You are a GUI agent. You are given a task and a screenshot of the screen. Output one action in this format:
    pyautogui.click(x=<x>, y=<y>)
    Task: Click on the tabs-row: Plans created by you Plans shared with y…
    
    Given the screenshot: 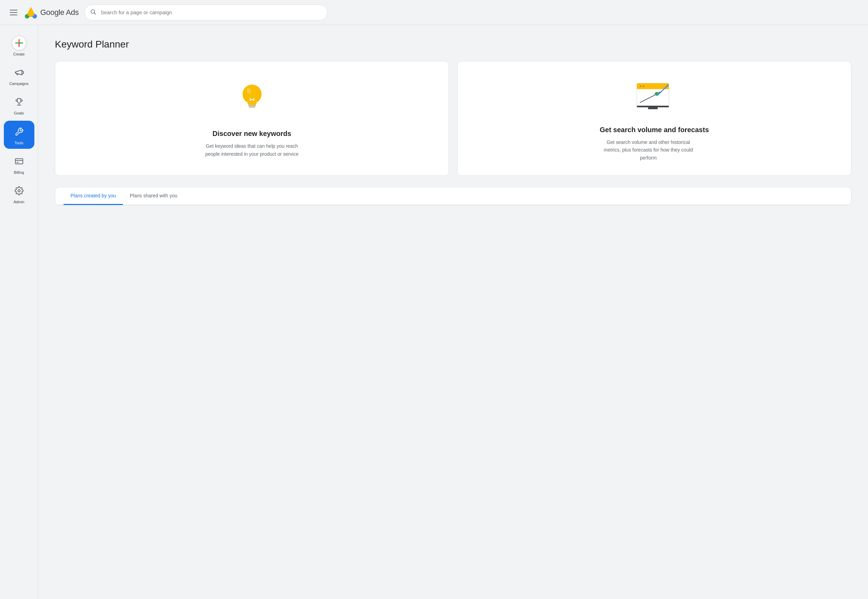 What is the action you would take?
    pyautogui.click(x=453, y=196)
    